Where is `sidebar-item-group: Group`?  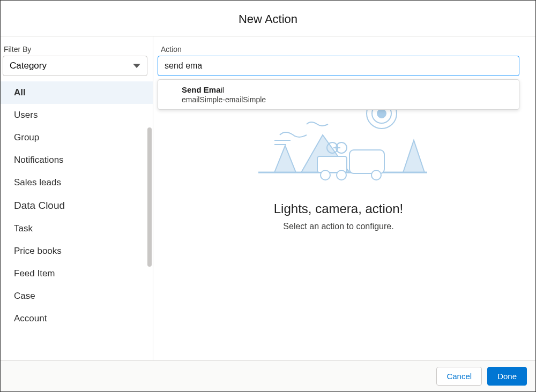
sidebar-item-group: Group is located at coordinates (77, 138).